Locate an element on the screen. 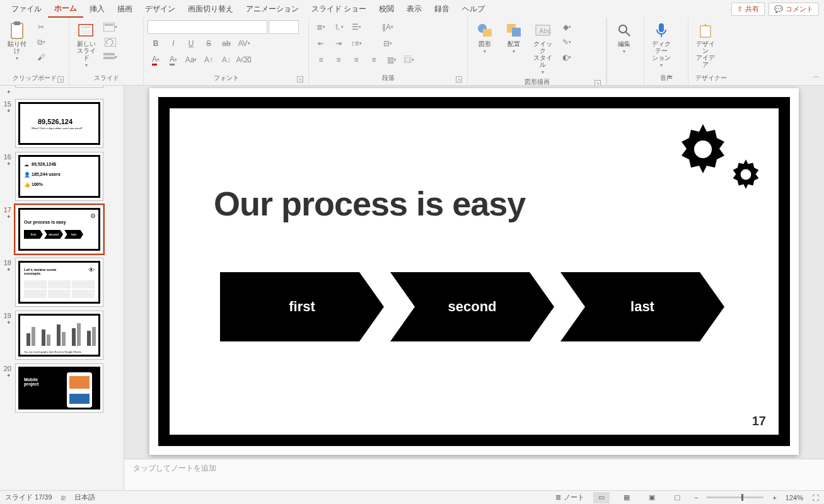 The image size is (824, 504). shape-fill-button: ◆▾ is located at coordinates (567, 27).